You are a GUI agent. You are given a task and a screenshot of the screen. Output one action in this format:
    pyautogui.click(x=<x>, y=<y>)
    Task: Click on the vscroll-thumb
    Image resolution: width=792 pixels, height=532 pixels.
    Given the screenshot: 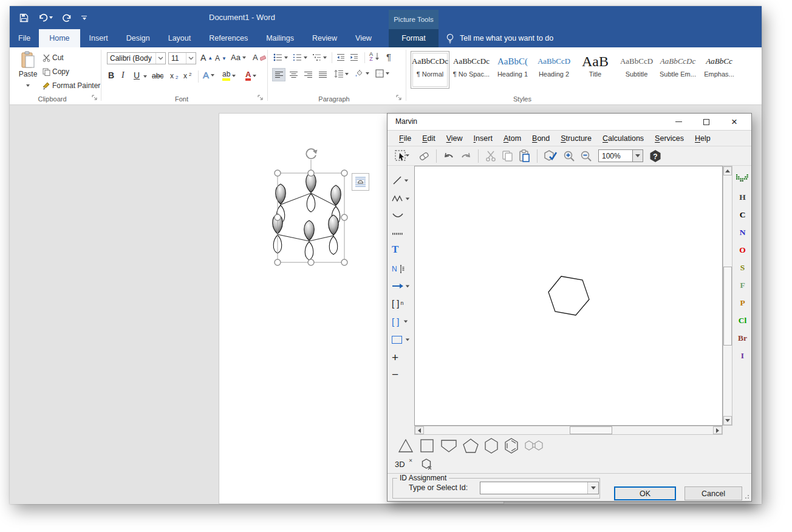 What is the action you would take?
    pyautogui.click(x=728, y=306)
    